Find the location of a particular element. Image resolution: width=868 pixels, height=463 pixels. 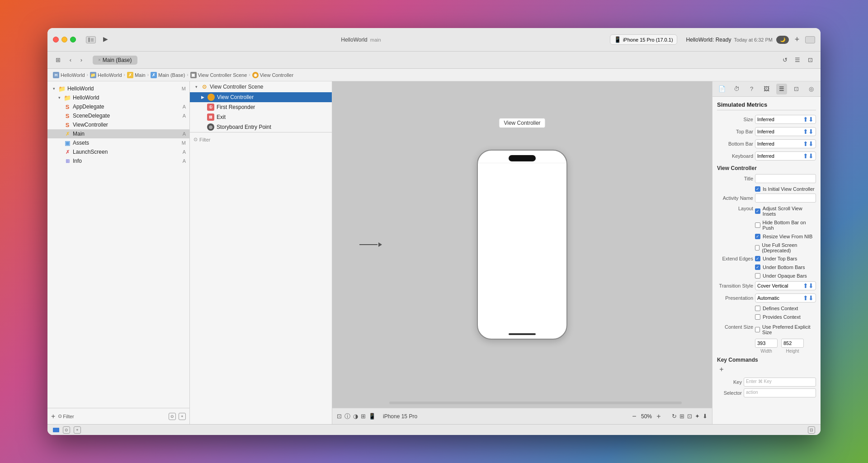

bp-vc: ◉ View Controller is located at coordinates (273, 75).